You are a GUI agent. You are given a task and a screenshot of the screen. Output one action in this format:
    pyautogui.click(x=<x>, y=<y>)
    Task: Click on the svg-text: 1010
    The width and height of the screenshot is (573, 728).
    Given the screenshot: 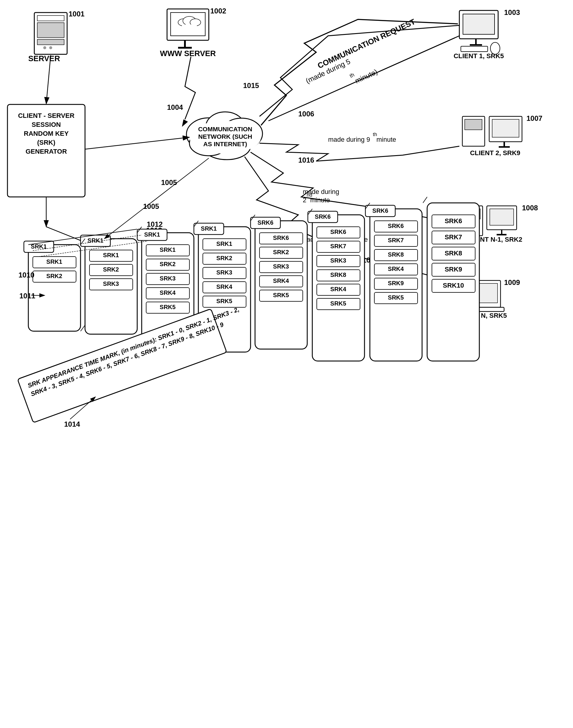 What is the action you would take?
    pyautogui.click(x=26, y=275)
    